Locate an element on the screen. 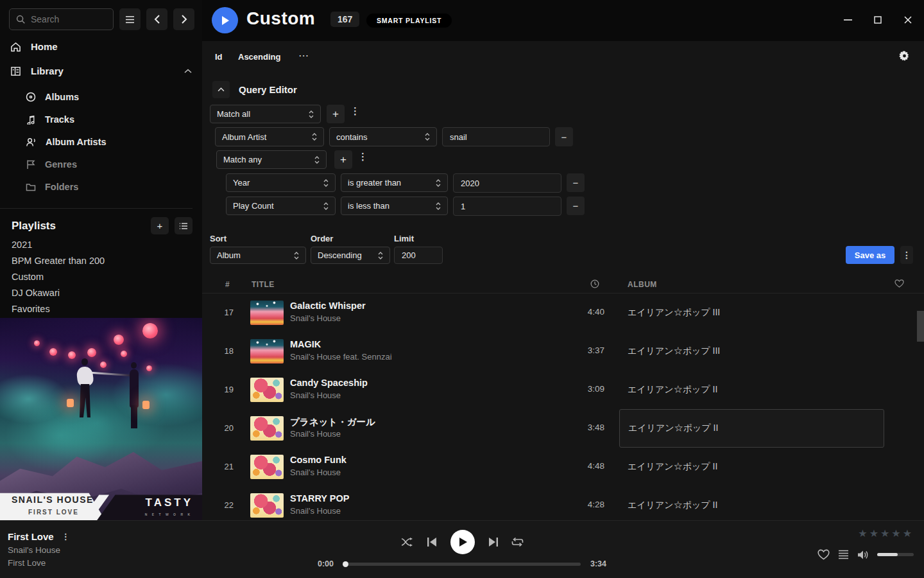 Image resolution: width=924 pixels, height=578 pixels. album-art-title: FIRST LOVE is located at coordinates (54, 512).